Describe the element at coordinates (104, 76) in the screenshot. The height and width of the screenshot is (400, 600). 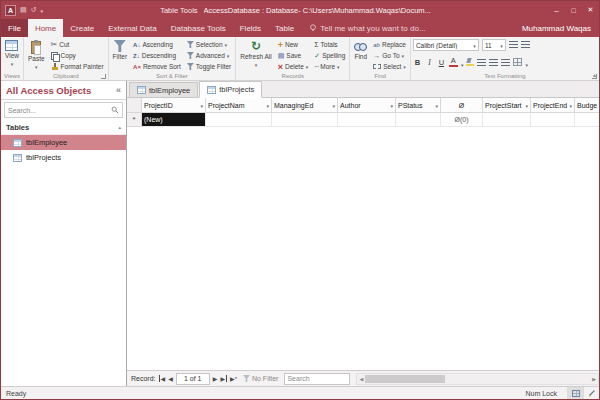
I see `dialog-launcher-icon` at that location.